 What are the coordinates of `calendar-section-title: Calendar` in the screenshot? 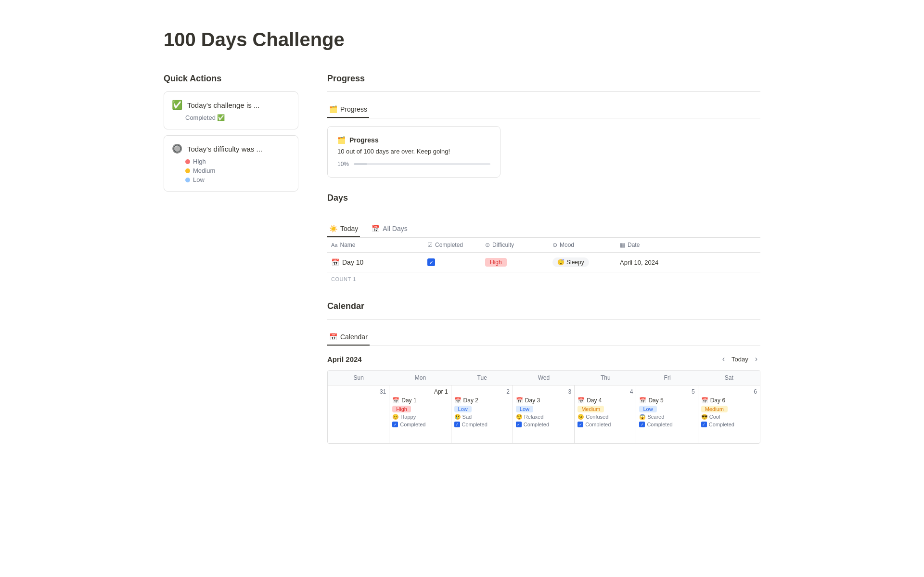 It's located at (544, 306).